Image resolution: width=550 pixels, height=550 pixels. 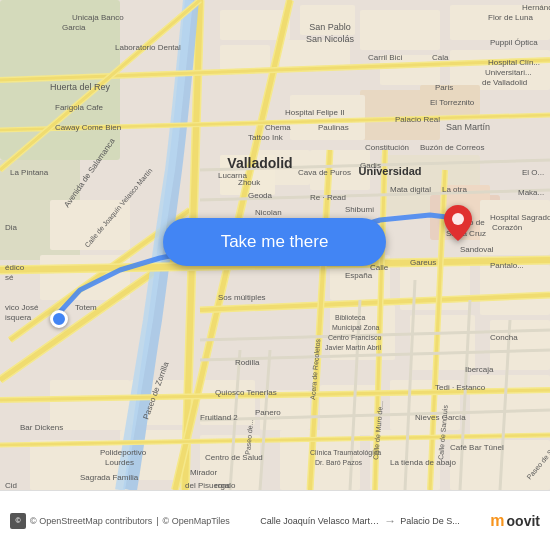 What do you see at coordinates (418, 120) in the screenshot?
I see `svg-text: Palacio Real` at bounding box center [418, 120].